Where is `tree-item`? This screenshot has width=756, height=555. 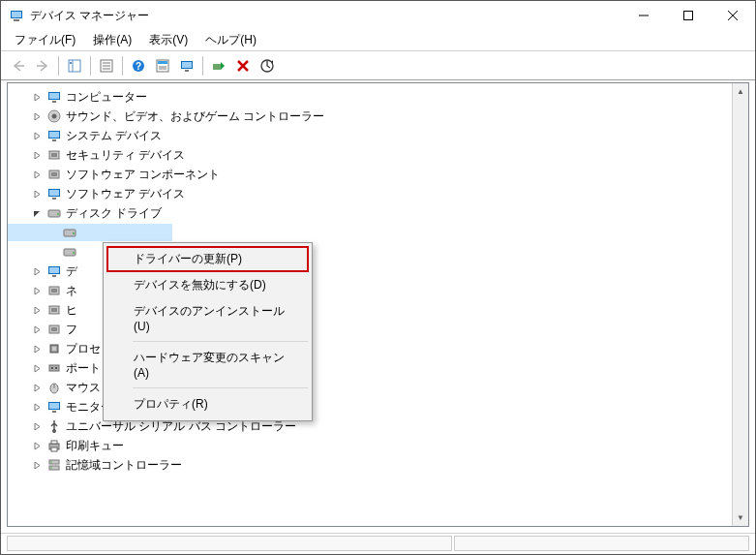 tree-item is located at coordinates (370, 232).